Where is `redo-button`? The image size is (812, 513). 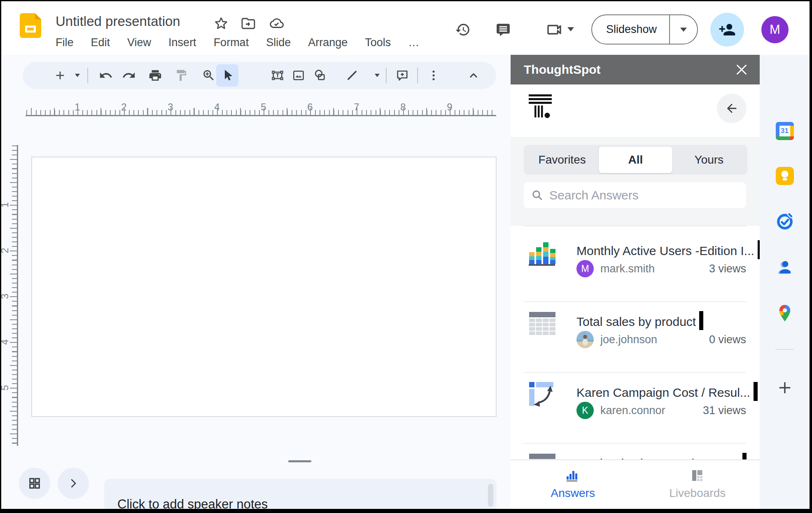
redo-button is located at coordinates (129, 75).